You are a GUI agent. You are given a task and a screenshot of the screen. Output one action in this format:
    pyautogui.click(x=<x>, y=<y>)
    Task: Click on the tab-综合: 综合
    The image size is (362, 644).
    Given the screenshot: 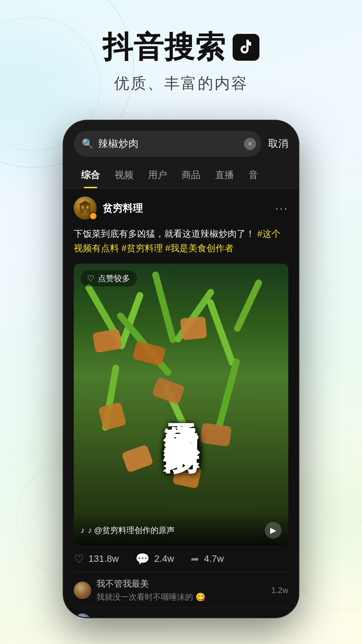 What is the action you would take?
    pyautogui.click(x=90, y=176)
    